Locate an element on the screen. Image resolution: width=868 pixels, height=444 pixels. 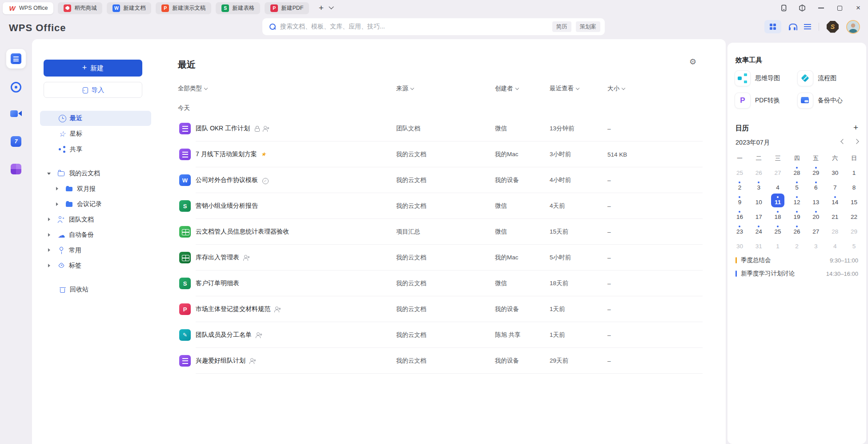
rail-item-apps is located at coordinates (16, 169).